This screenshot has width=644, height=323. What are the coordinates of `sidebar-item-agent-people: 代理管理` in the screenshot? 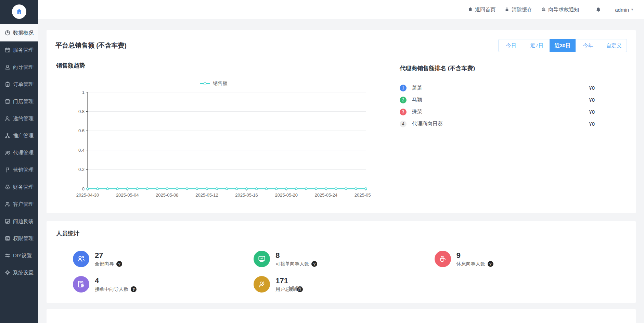 It's located at (19, 153).